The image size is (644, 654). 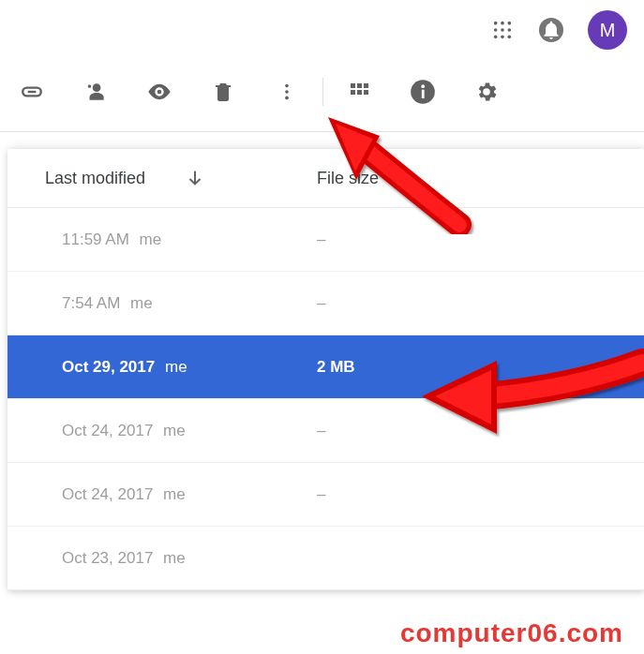 What do you see at coordinates (32, 92) in the screenshot?
I see `get-link-button` at bounding box center [32, 92].